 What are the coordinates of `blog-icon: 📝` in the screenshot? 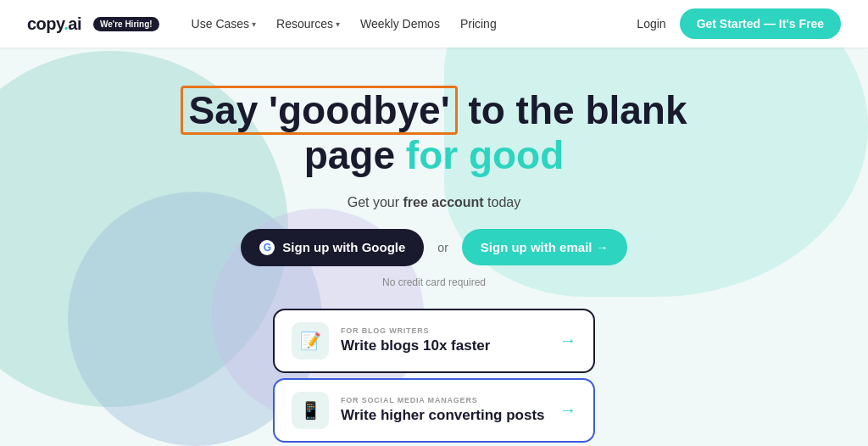 It's located at (310, 341).